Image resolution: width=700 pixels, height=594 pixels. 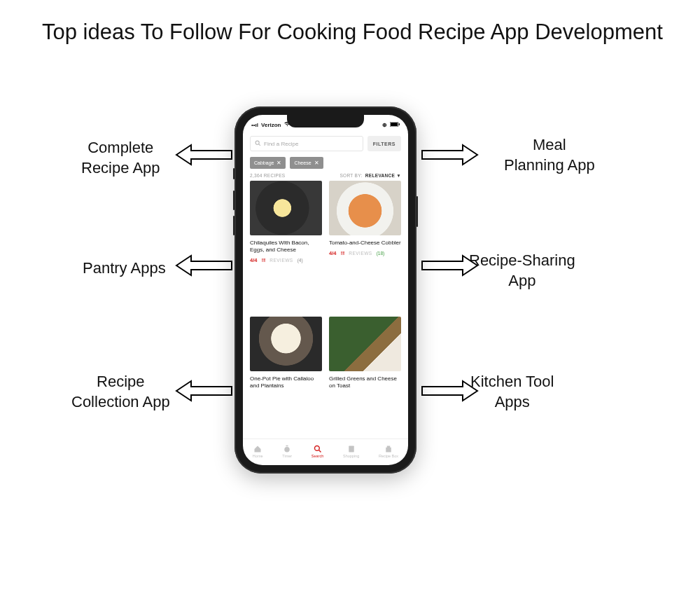 I want to click on tab-label: Timer, so click(x=287, y=456).